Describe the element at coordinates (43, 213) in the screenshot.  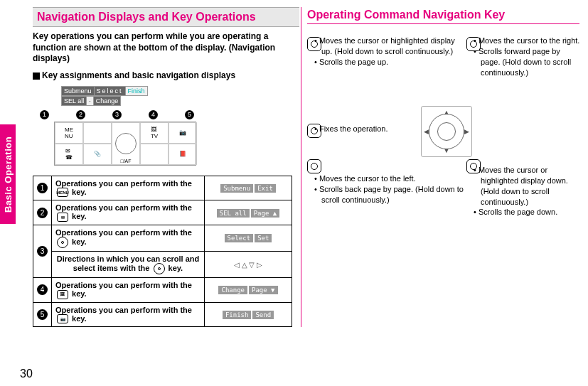
I see `row-num-icon: 2` at that location.